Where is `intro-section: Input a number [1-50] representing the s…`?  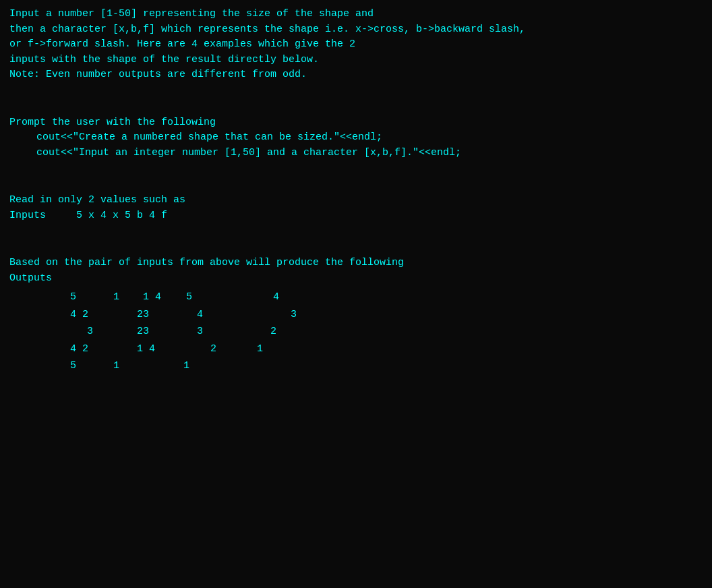 intro-section: Input a number [1-50] representing the s… is located at coordinates (356, 45).